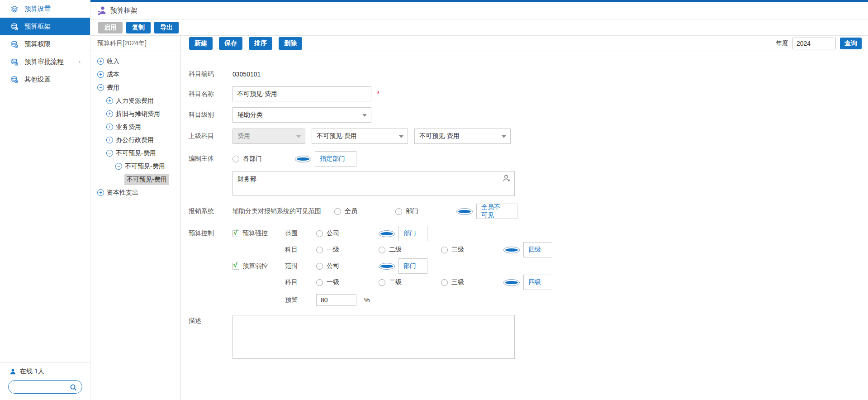 The height and width of the screenshot is (400, 868). What do you see at coordinates (259, 266) in the screenshot?
I see `weak-control-checkbox: √ 预算弱控` at bounding box center [259, 266].